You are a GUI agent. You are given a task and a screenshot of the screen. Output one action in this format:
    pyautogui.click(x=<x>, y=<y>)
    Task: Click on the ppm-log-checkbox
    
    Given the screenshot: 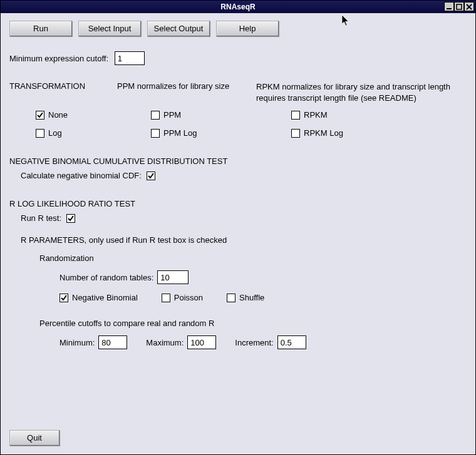 What is the action you would take?
    pyautogui.click(x=155, y=133)
    